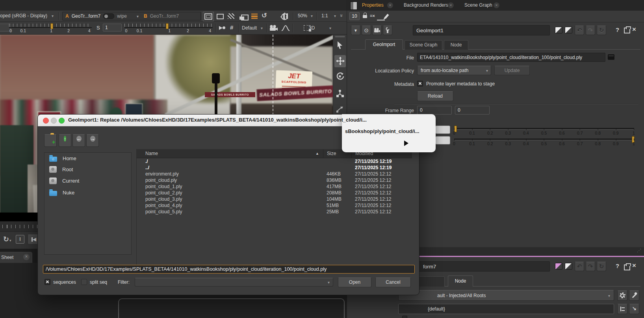 Image resolution: width=644 pixels, height=318 pixels. What do you see at coordinates (274, 205) in the screenshot?
I see `table-row: point_cloud_4.ply 51MB 27/11/2025 12:12` at bounding box center [274, 205].